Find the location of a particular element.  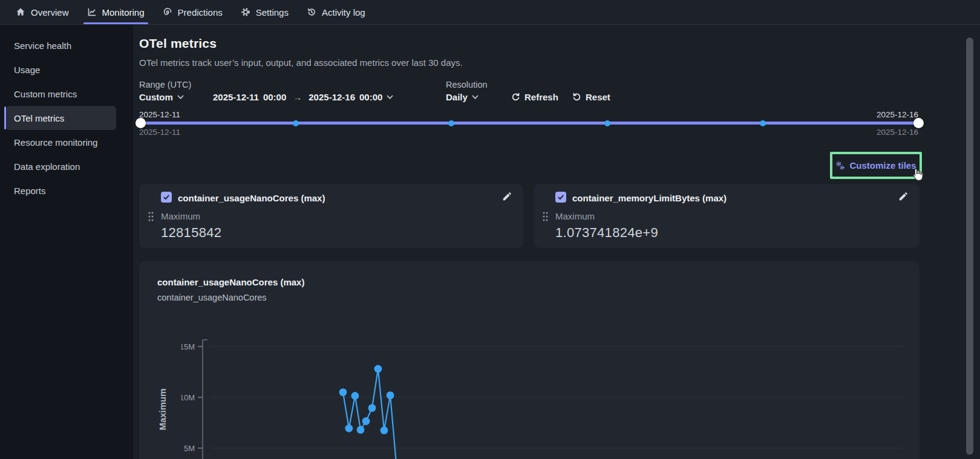

sidebar: Service health Usage Custom metrics OTel… is located at coordinates (67, 242).